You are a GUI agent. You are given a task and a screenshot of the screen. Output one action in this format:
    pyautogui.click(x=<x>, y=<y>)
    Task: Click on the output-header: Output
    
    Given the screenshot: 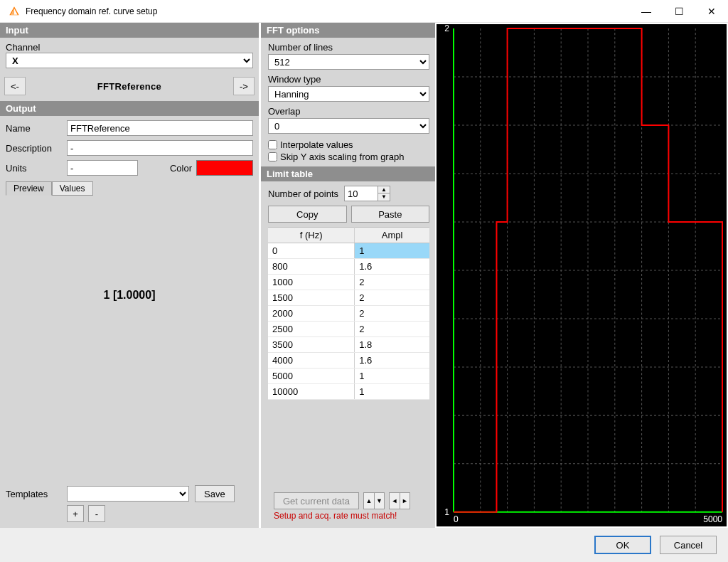 What is the action you would take?
    pyautogui.click(x=129, y=108)
    